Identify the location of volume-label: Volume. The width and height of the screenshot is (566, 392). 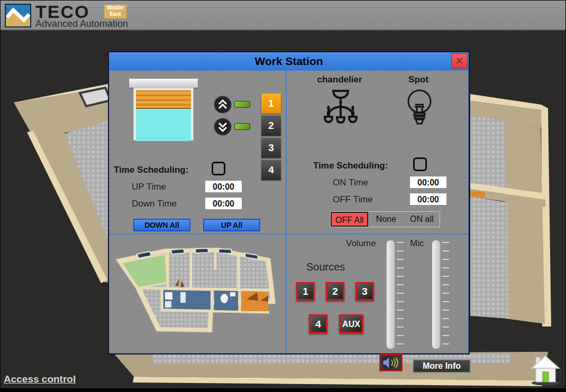
(361, 244).